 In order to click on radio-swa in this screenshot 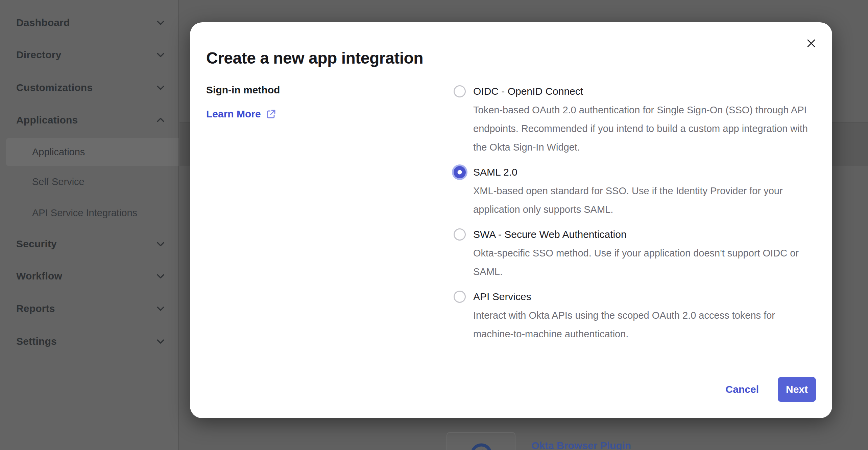, I will do `click(460, 234)`.